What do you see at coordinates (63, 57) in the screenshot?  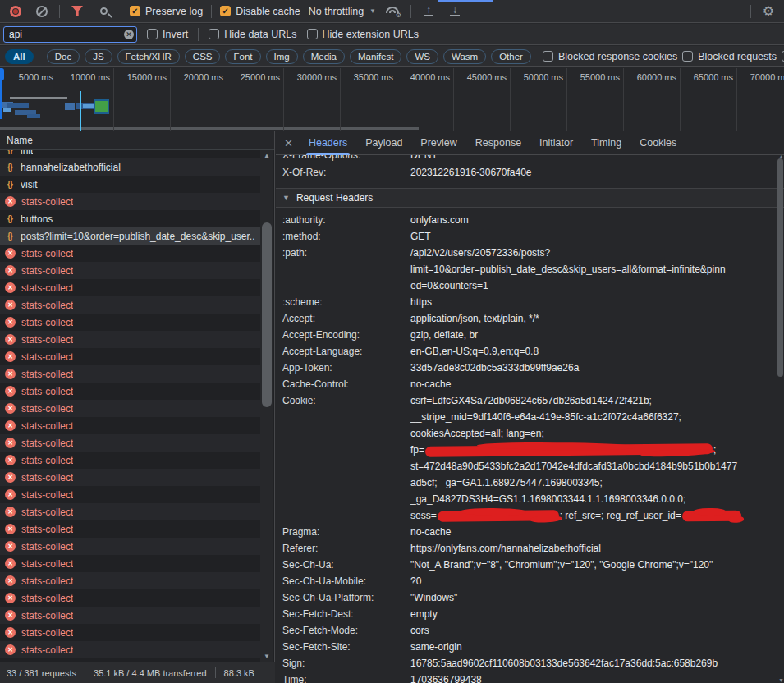 I see `filter-pill-doc: Doc` at bounding box center [63, 57].